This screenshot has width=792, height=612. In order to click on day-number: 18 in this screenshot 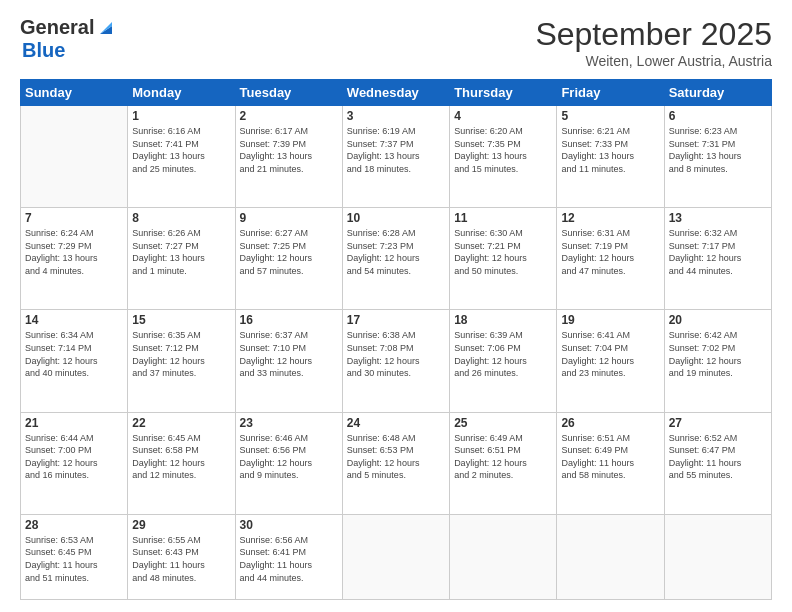, I will do `click(503, 320)`.